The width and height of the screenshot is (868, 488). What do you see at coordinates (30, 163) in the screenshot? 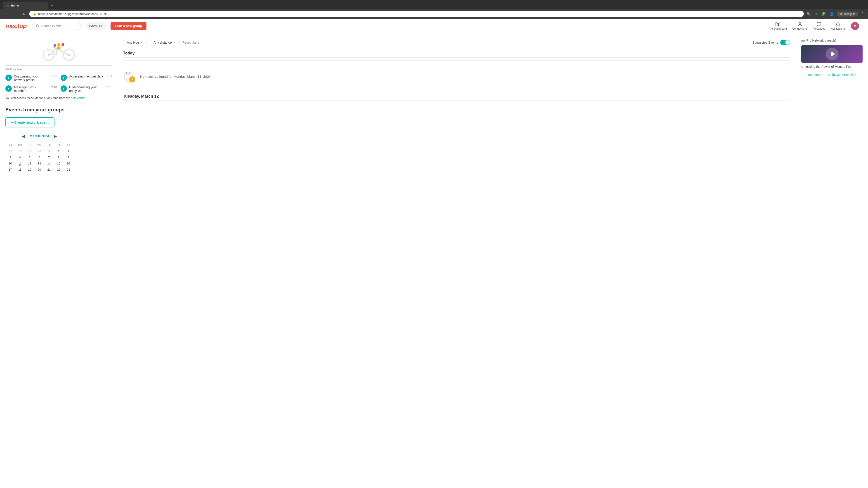
I see `cal-day-12: 12` at bounding box center [30, 163].